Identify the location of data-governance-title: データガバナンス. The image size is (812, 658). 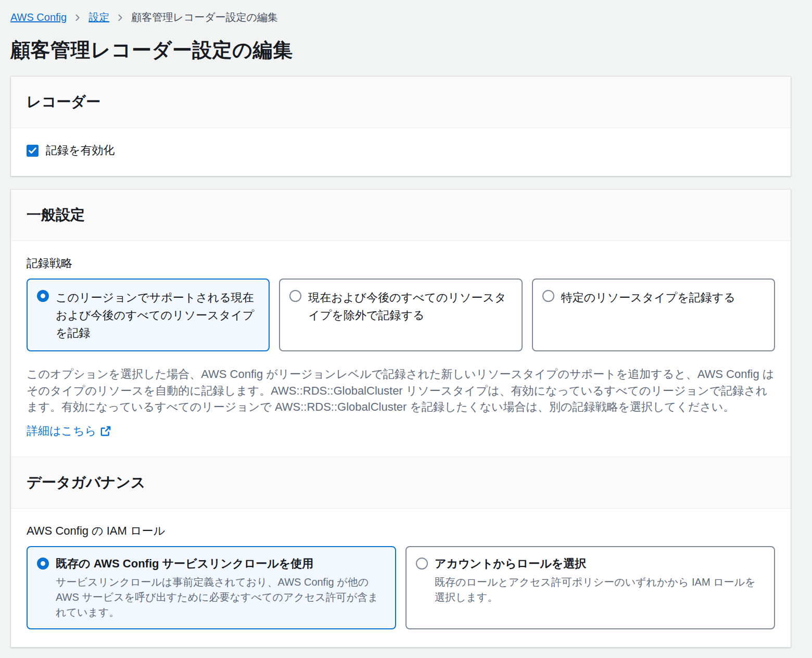
(401, 483).